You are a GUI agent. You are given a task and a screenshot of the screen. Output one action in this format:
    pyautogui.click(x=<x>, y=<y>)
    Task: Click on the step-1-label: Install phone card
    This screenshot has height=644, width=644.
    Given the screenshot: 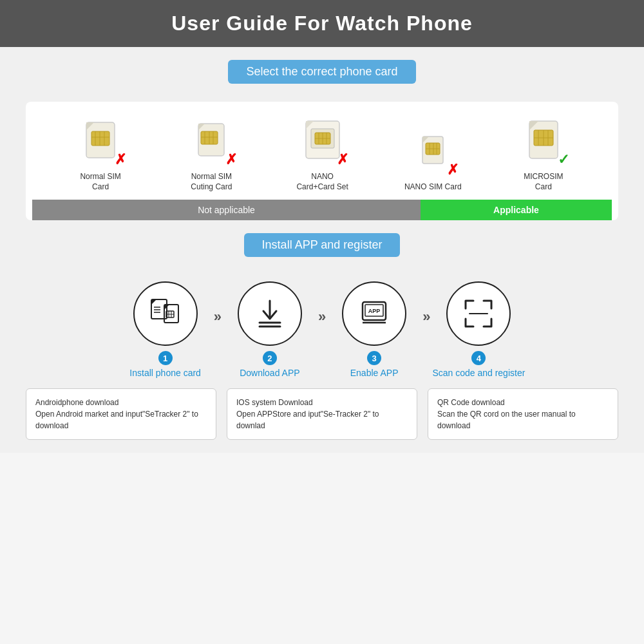 What is the action you would take?
    pyautogui.click(x=165, y=373)
    